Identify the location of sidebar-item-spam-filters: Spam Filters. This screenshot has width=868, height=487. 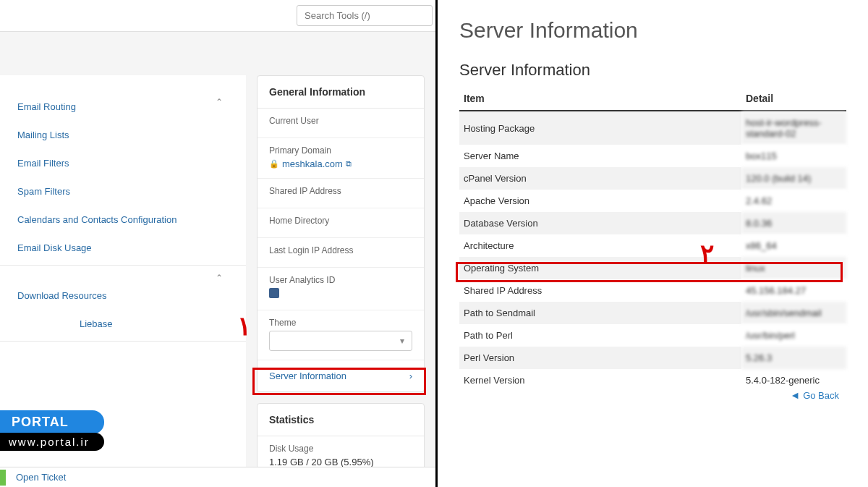
(123, 191).